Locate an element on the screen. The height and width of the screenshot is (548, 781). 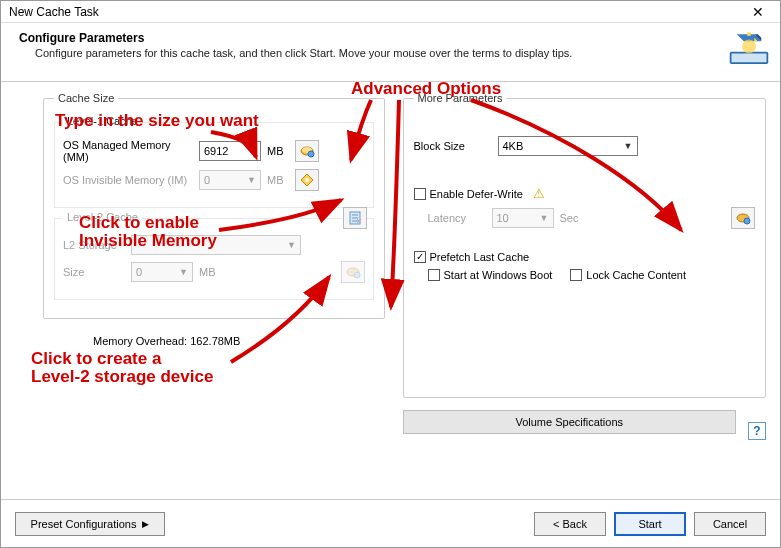
mm-value-combo: 6912▼ is located at coordinates (230, 151).